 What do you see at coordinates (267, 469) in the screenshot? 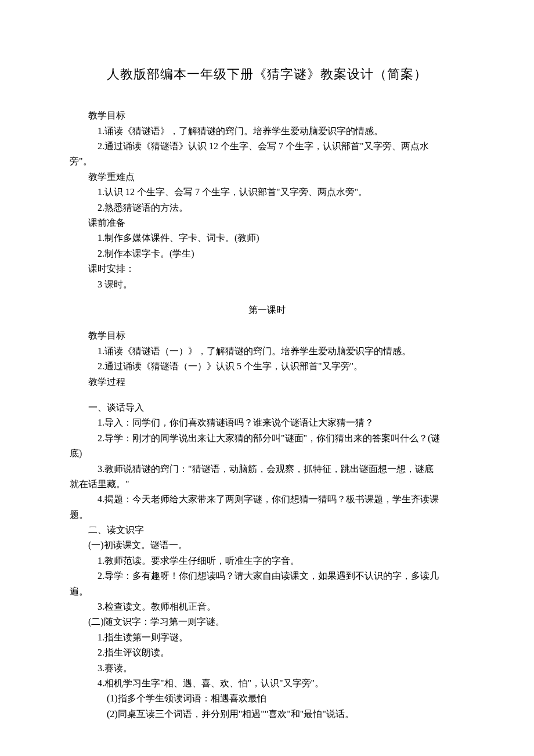
I see `section-1-item-3: 3.教师说猜谜的窍门："猜谜语，动脑筋，会观察，抓特征，跳出谜面想一想，谜底` at bounding box center [267, 469].